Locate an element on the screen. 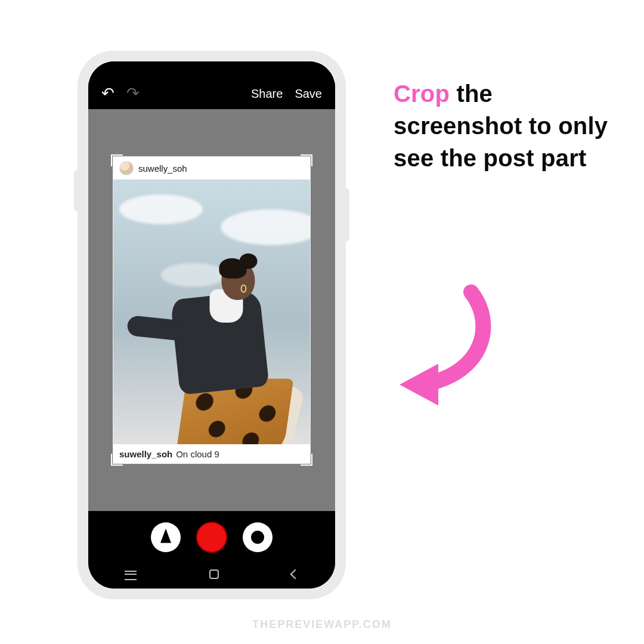 Image resolution: width=644 pixels, height=644 pixels. bun-shape is located at coordinates (249, 261).